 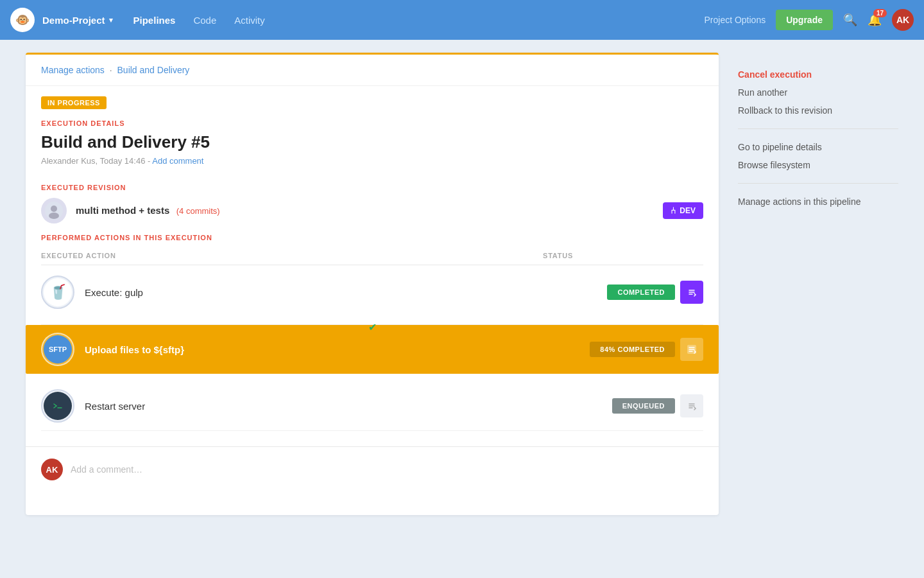 I want to click on main-nav: Pipelines Code Activity, so click(x=199, y=21).